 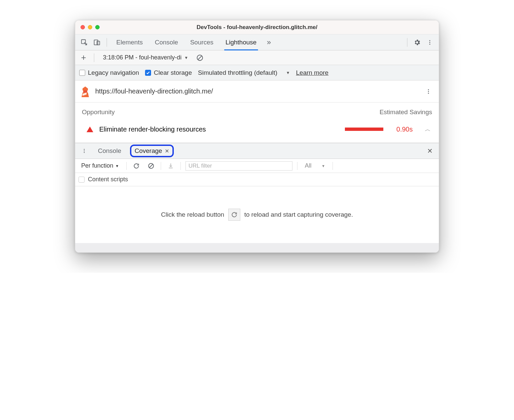 What do you see at coordinates (428, 129) in the screenshot?
I see `chevron-up-icon: ︿` at bounding box center [428, 129].